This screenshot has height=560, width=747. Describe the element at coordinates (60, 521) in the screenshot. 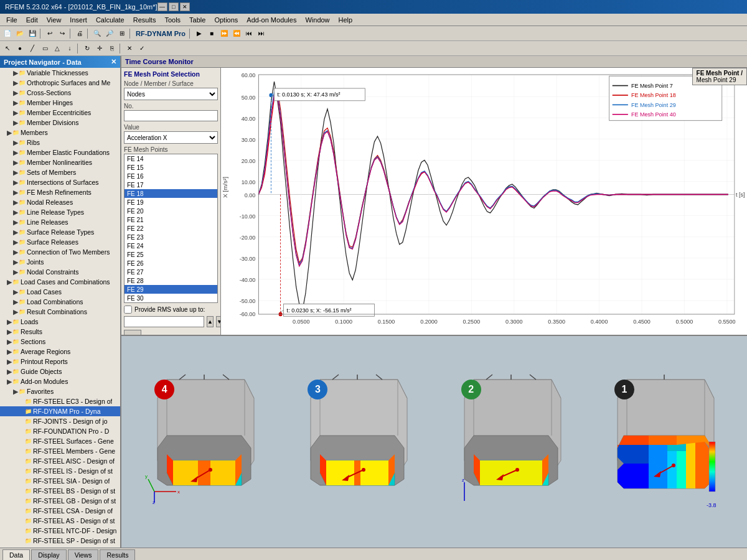

I see `sidebar-item-45: 📁RF-STEEL AS - Design of st` at that location.